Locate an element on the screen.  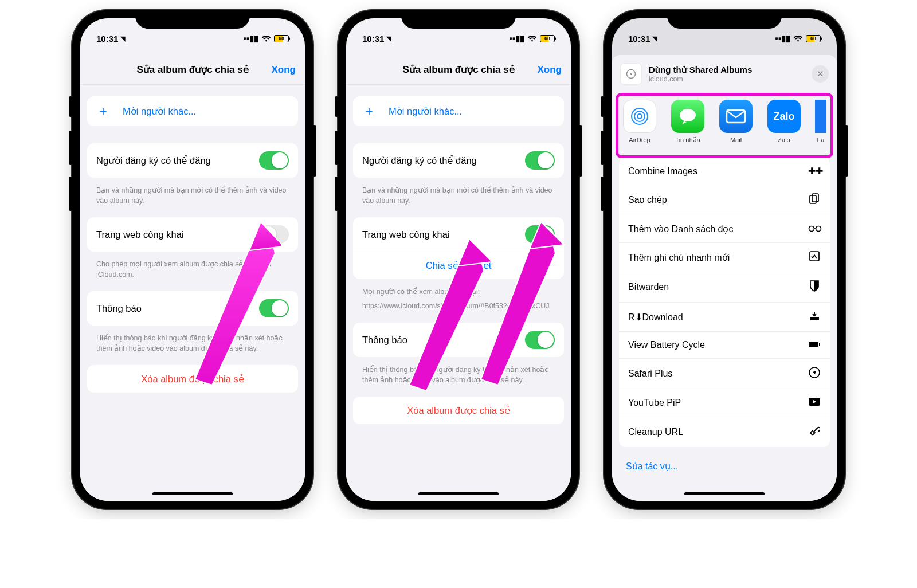
share-app-messages: Tin nhắn is located at coordinates (688, 121).